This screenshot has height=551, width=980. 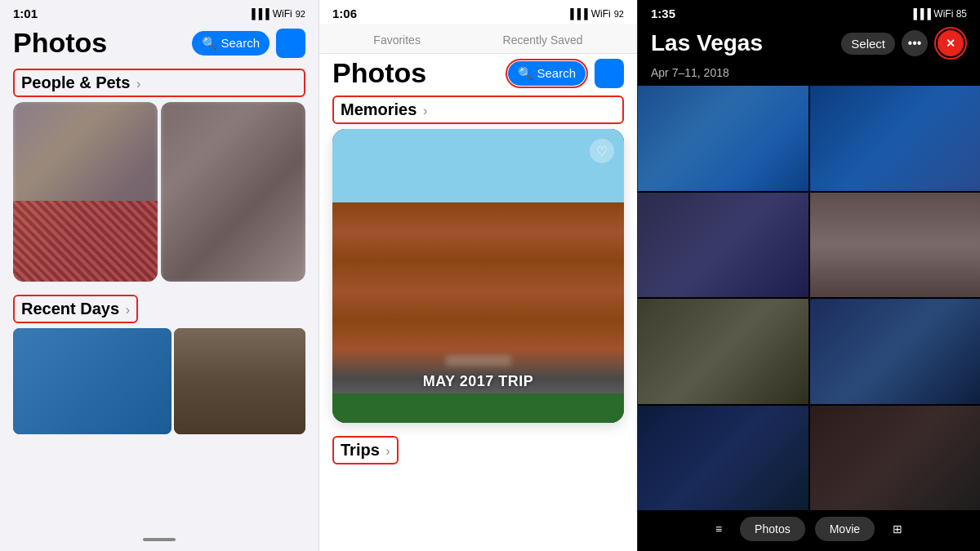 What do you see at coordinates (159, 192) in the screenshot?
I see `people-thumbnails` at bounding box center [159, 192].